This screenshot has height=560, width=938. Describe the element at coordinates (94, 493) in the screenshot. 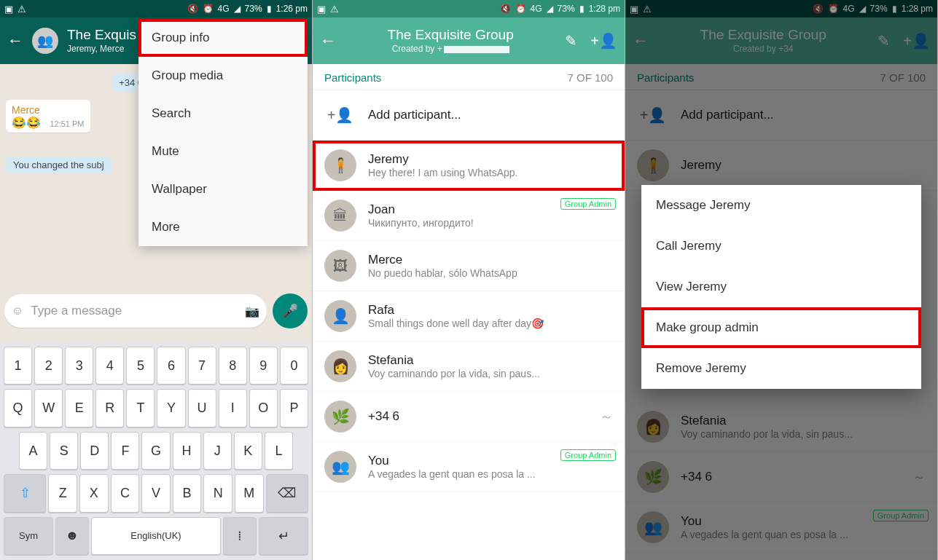

I see `key-x: X` at that location.